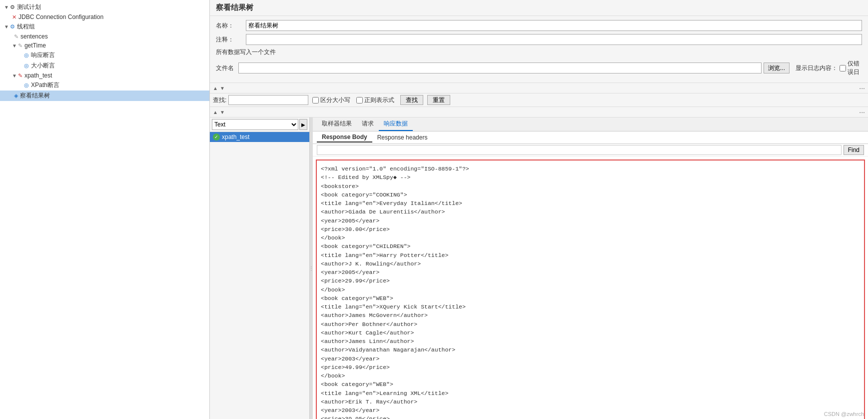 Image resolution: width=868 pixels, height=419 pixels. What do you see at coordinates (6, 7) in the screenshot?
I see `arrow-test-plan: ▼` at bounding box center [6, 7].